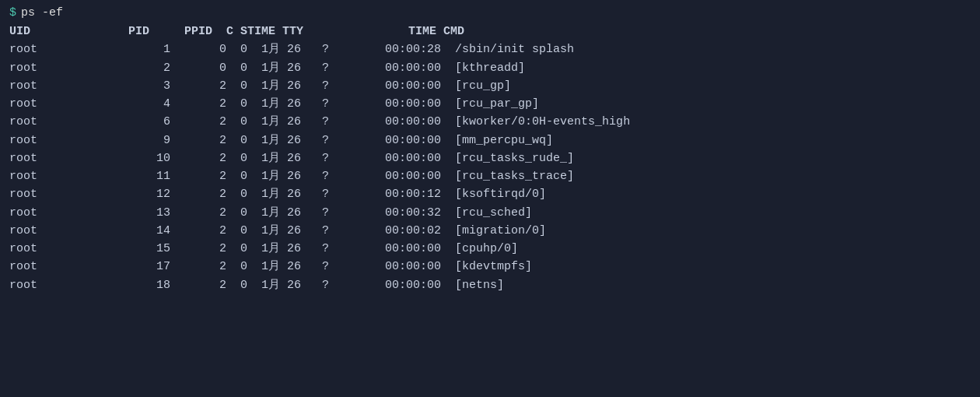  I want to click on table-row: root 14 2 0 1月 26 ? 00:00:02 [migration/…, so click(490, 230).